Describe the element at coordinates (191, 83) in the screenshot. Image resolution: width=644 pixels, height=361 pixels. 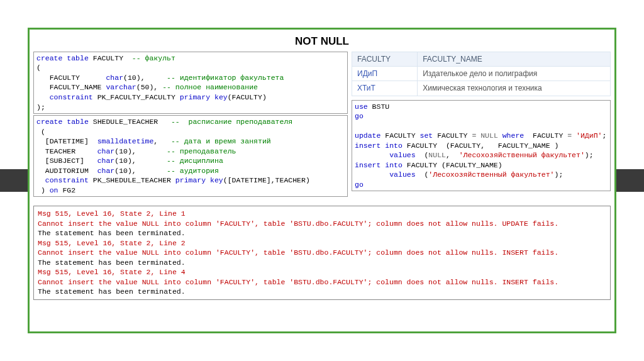
I see `create-faculty-code: create table FACULTY -- факульт ( FACULT…` at that location.